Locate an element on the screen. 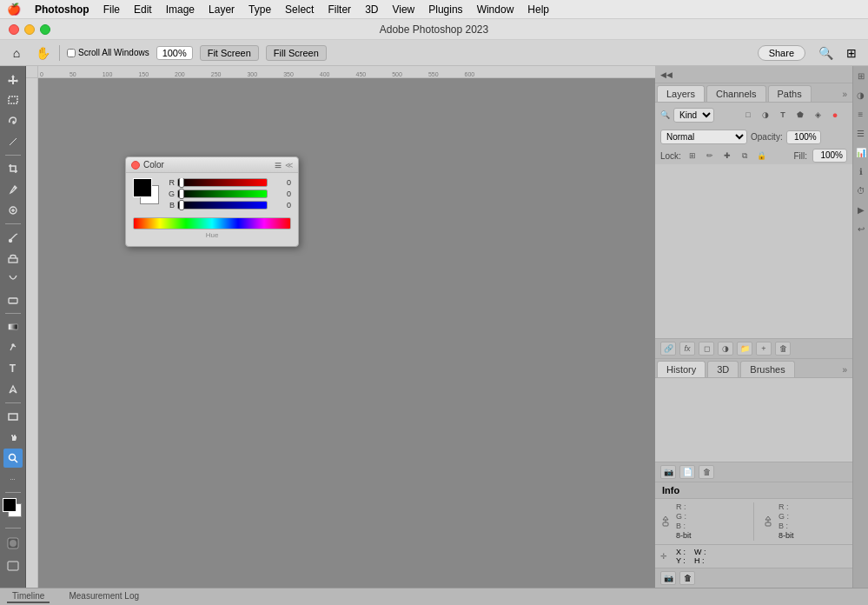 This screenshot has width=868, height=605. move-tool is located at coordinates (13, 79).